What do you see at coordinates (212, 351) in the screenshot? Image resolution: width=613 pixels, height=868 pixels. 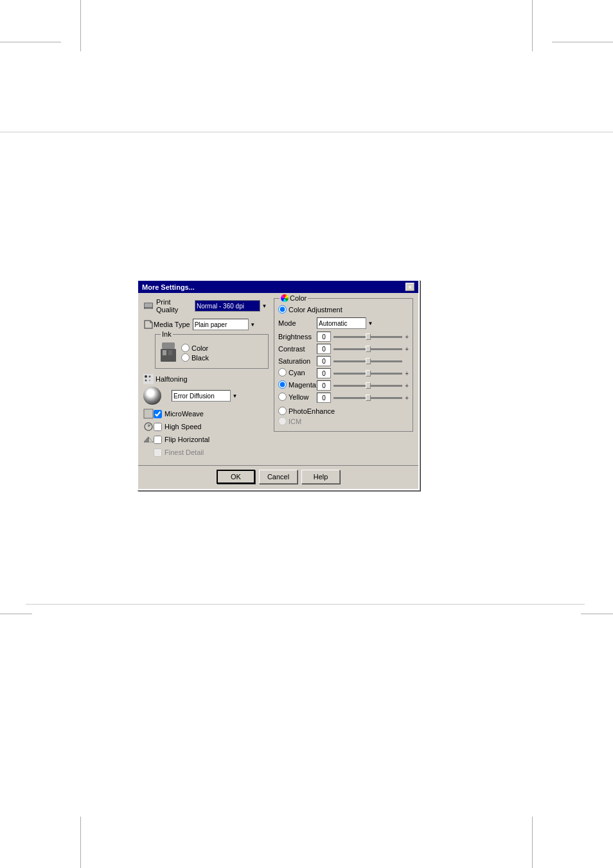 I see `ink-section: Color Black` at bounding box center [212, 351].